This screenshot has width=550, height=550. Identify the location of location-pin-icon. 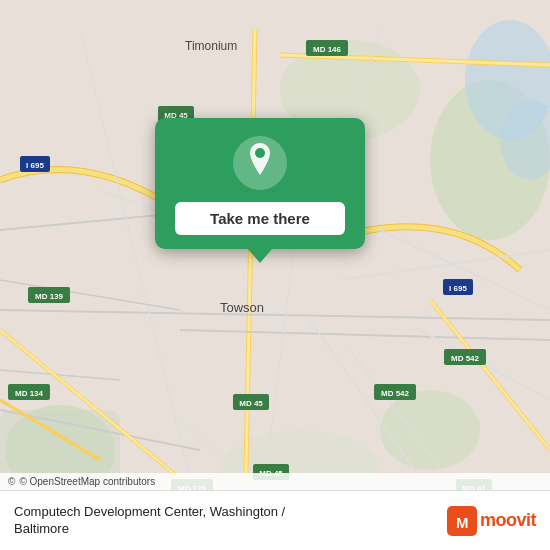
(260, 163).